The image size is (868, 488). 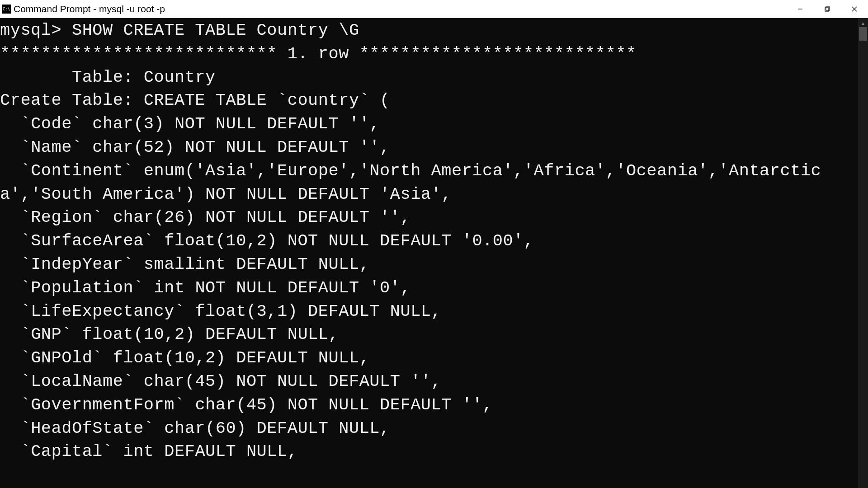 I want to click on scrollbar-vertical: ▲, so click(x=863, y=253).